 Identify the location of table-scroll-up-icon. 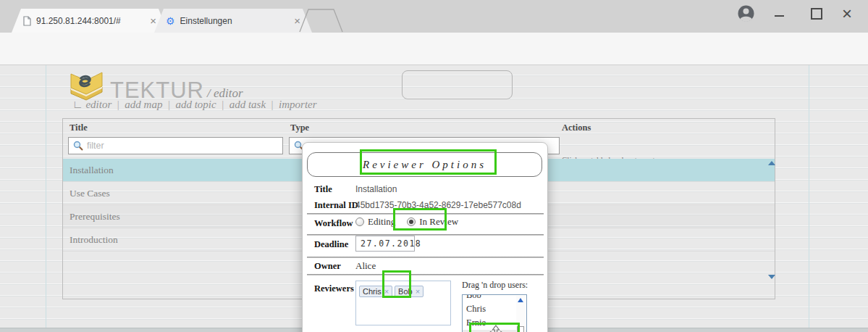
(772, 163).